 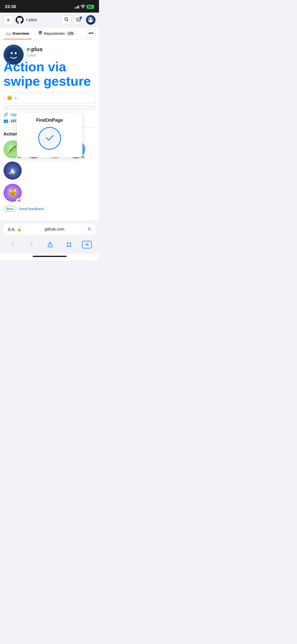 What do you see at coordinates (84, 7) in the screenshot?
I see `status-icons: 99+` at bounding box center [84, 7].